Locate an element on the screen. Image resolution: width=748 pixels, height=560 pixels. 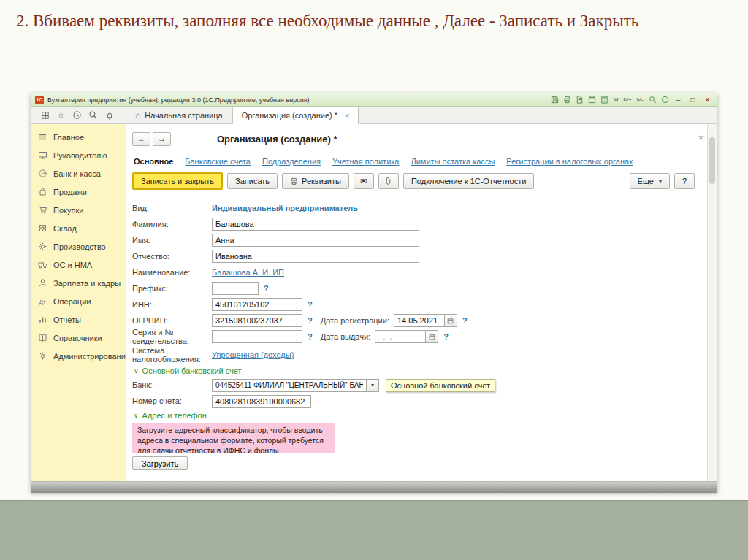
bank-section-header: ∨ Основной банковский счет is located at coordinates (416, 371).